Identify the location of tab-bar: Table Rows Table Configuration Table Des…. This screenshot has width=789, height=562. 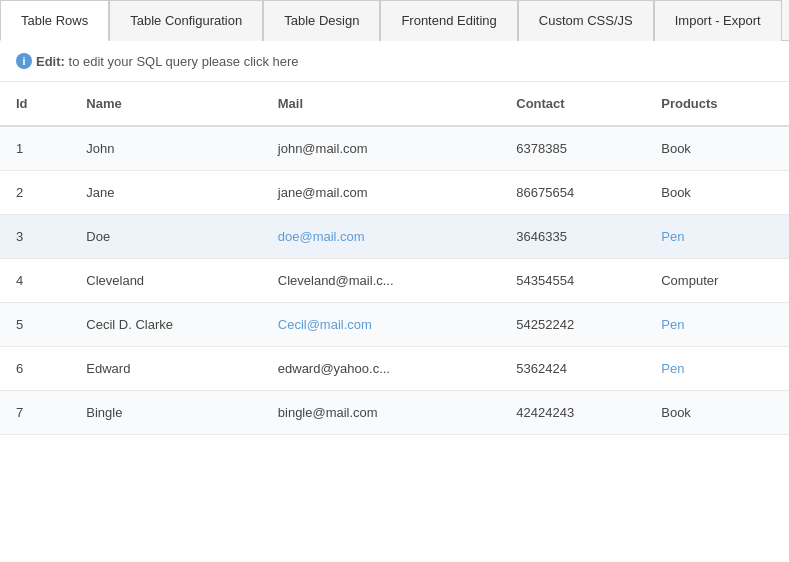
(394, 20).